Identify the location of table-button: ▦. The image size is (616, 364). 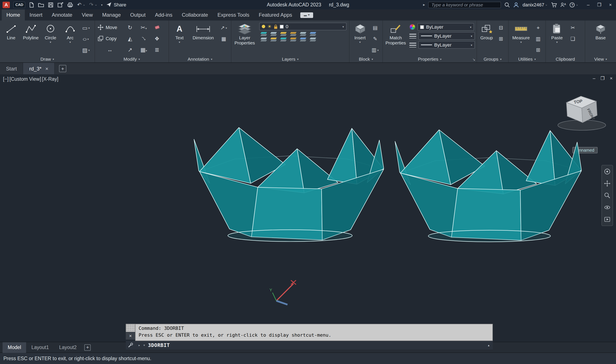
(224, 39).